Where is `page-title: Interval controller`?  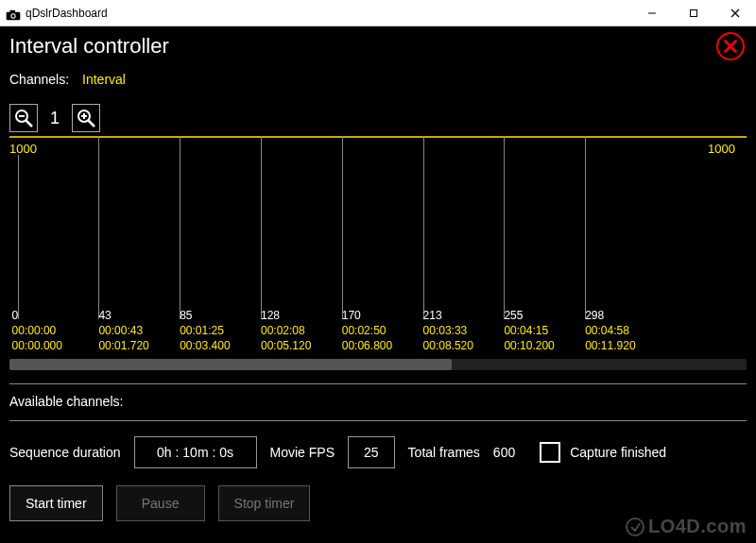 page-title: Interval controller is located at coordinates (378, 46).